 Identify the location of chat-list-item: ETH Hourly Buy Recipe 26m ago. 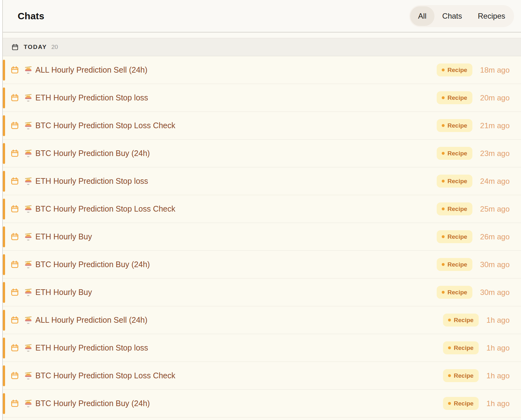
(262, 237).